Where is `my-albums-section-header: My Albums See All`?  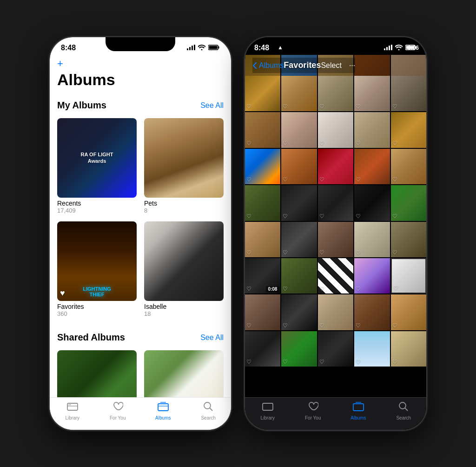
my-albums-section-header: My Albums See All is located at coordinates (140, 105).